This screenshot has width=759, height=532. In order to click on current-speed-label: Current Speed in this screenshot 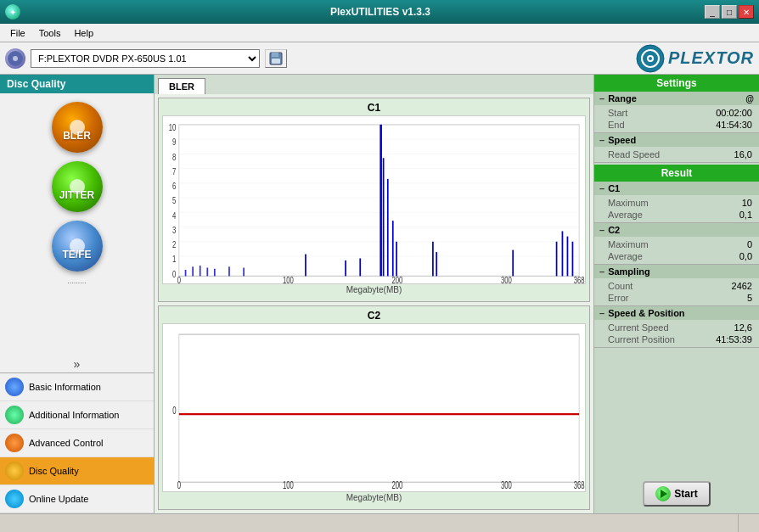, I will do `click(638, 328)`.